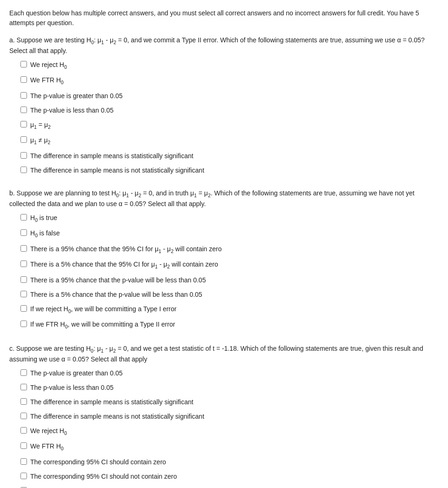 This screenshot has height=488, width=448. What do you see at coordinates (72, 388) in the screenshot?
I see `option-label-c-1: The p-value is less than 0.05` at bounding box center [72, 388].